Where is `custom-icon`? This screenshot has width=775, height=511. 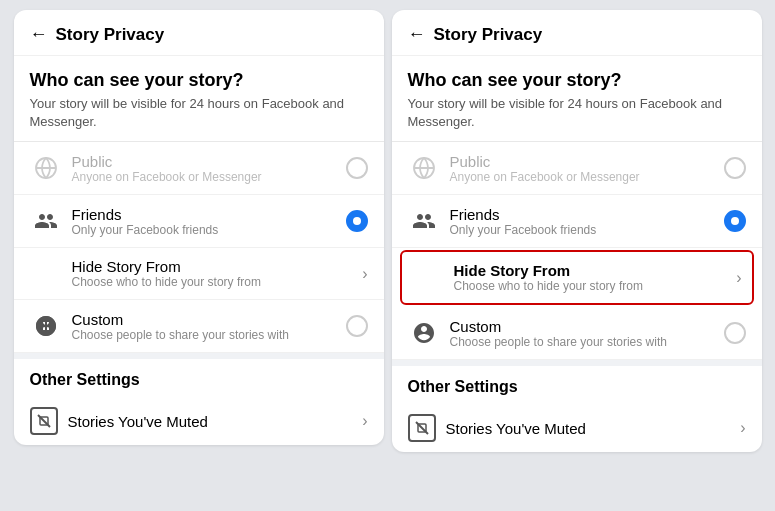
custom-icon is located at coordinates (46, 326).